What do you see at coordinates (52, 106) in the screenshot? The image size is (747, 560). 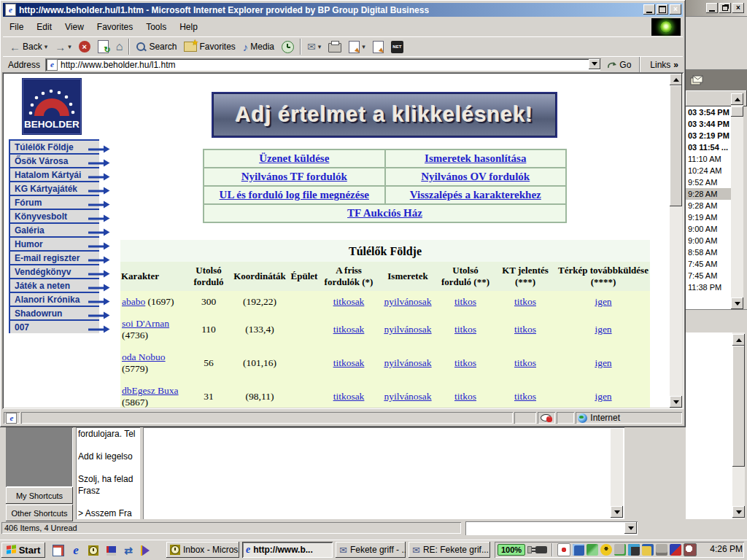 I see `beholder-logo: BEHOLDER` at bounding box center [52, 106].